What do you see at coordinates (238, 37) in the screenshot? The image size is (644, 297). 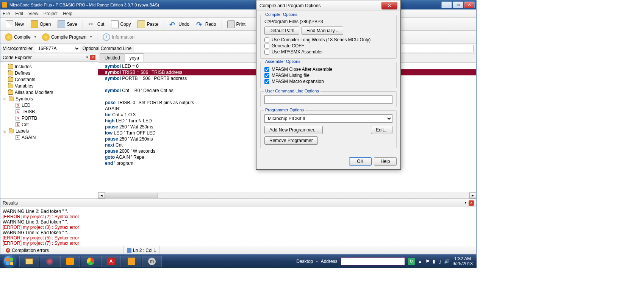 I see `toolbar-compile: Compile Compile Program iInformation` at bounding box center [238, 37].